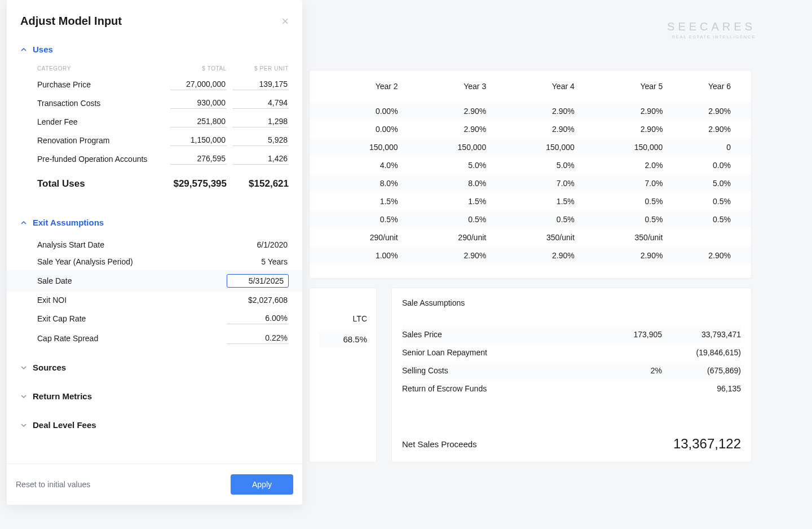  Describe the element at coordinates (572, 375) in the screenshot. I see `sale-assumptions-card: Sale Assumptions Sales Price173,90533,79…` at that location.